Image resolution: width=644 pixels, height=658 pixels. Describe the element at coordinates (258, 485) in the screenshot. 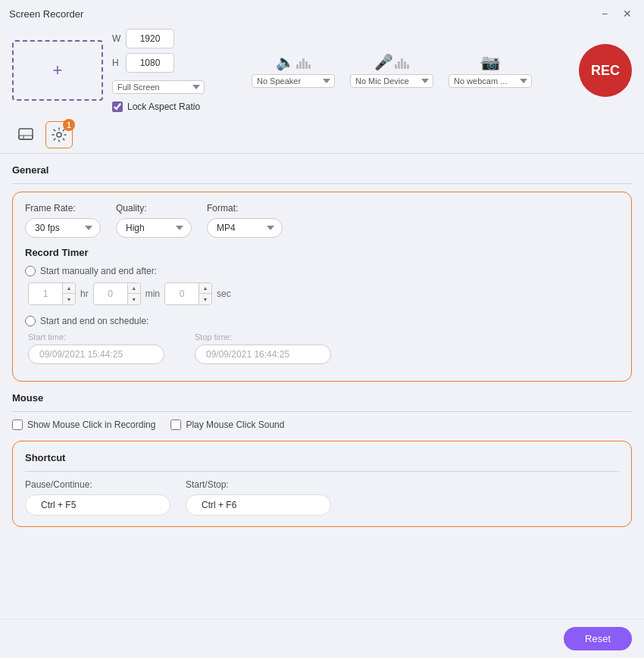

I see `start-stop-label: Start/Stop:` at that location.